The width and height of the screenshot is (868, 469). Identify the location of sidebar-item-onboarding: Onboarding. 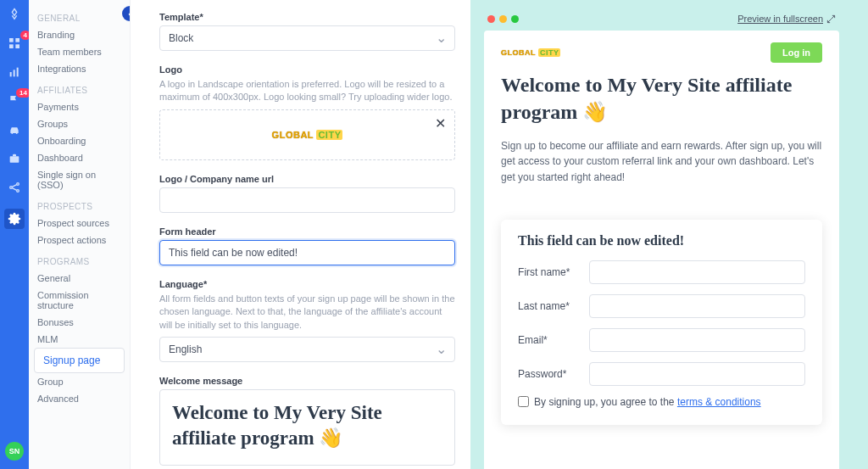
(80, 141).